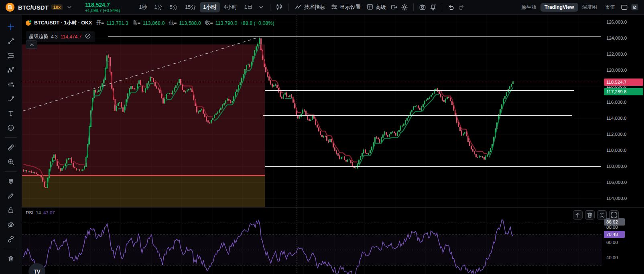  I want to click on price-tick: 112,000.0, so click(616, 134).